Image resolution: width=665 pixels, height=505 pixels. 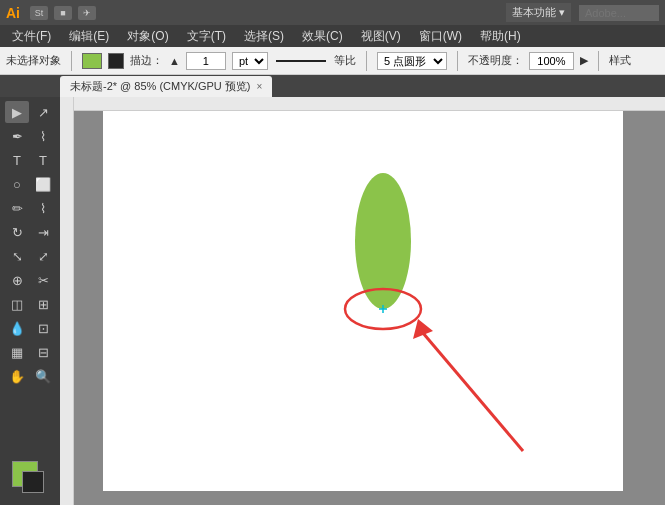 What do you see at coordinates (67, 301) in the screenshot?
I see `ruler-vertical` at bounding box center [67, 301].